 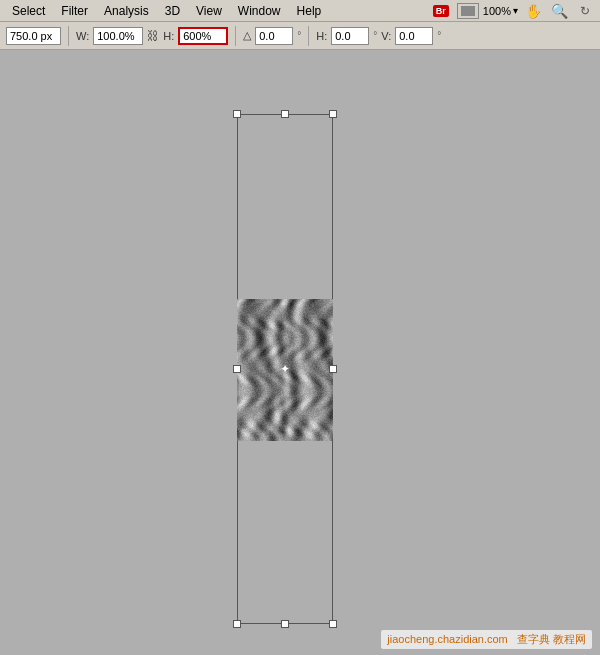 What do you see at coordinates (209, 11) in the screenshot?
I see `menu-view: View` at bounding box center [209, 11].